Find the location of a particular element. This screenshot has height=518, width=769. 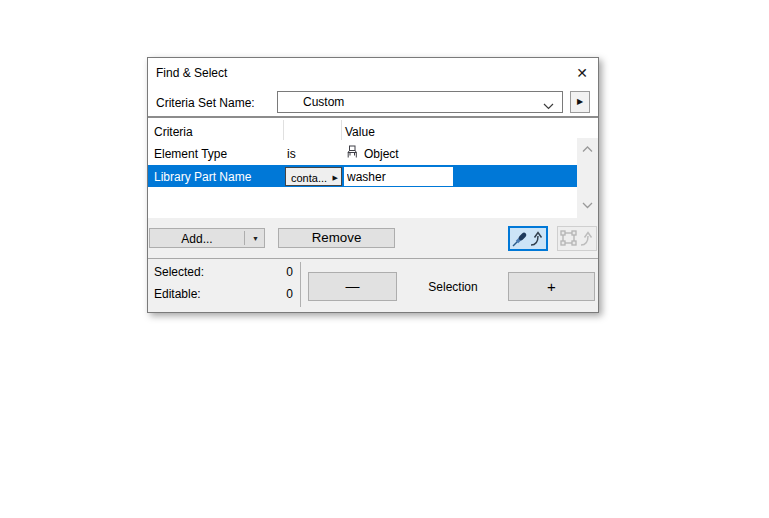

separator is located at coordinates (373, 258).